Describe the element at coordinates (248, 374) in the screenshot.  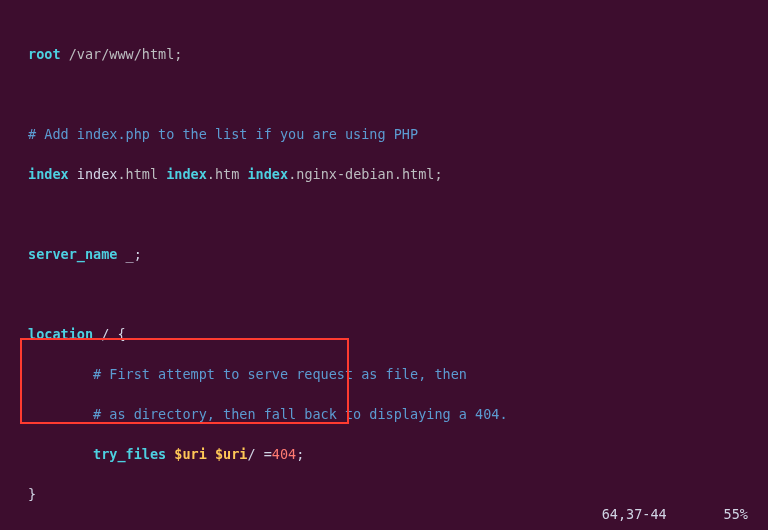
I see `comment: # First attempt to serve request as file…` at that location.